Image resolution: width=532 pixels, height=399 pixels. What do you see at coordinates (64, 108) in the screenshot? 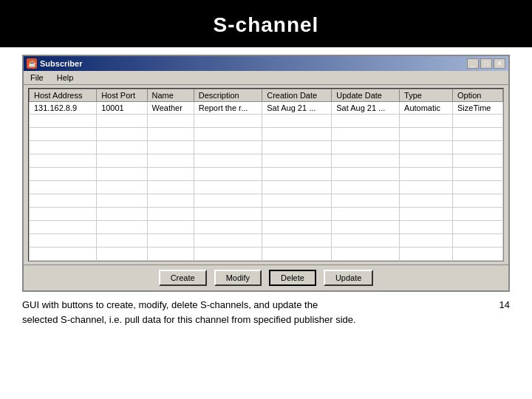
I see `cell-host-address: 131.162.8.9` at bounding box center [64, 108].